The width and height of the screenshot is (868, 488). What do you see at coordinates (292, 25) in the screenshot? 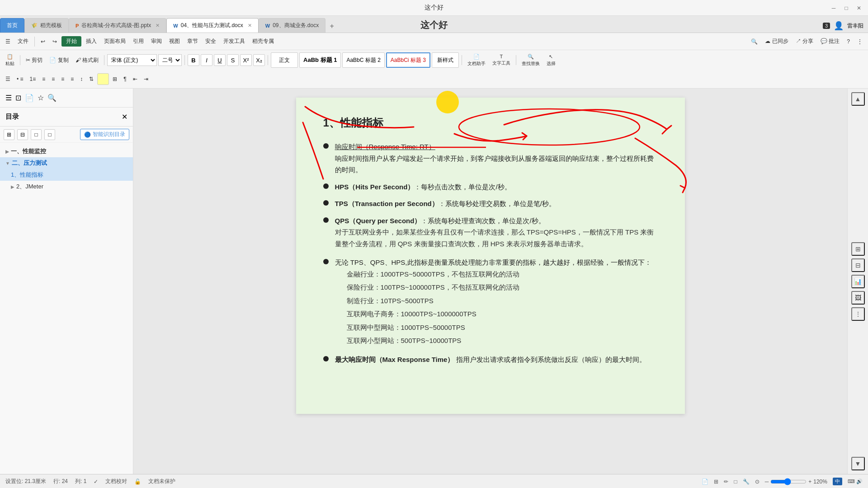
I see `tab-biz: W 09、商城业务.docx` at bounding box center [292, 25].